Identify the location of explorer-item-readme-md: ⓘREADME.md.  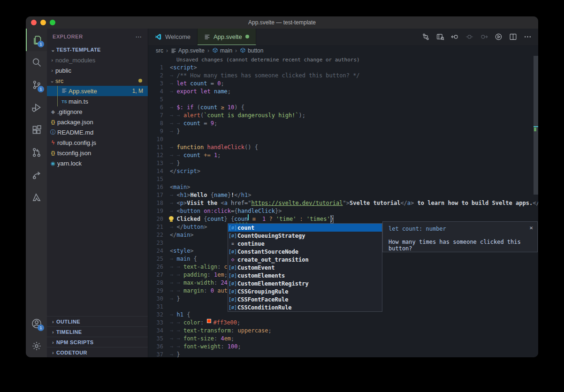
(98, 132).